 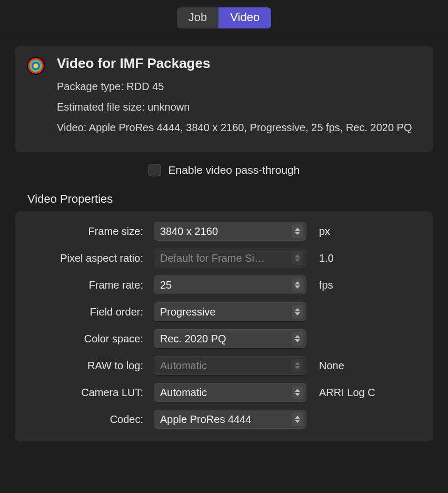 I want to click on select-camera-lut: Automatic, so click(x=230, y=392).